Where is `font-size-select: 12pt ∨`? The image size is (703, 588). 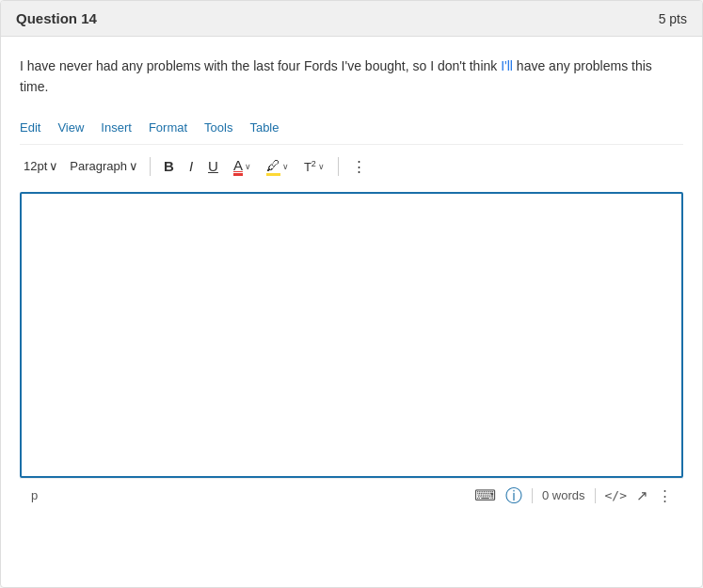 font-size-select: 12pt ∨ is located at coordinates (41, 166).